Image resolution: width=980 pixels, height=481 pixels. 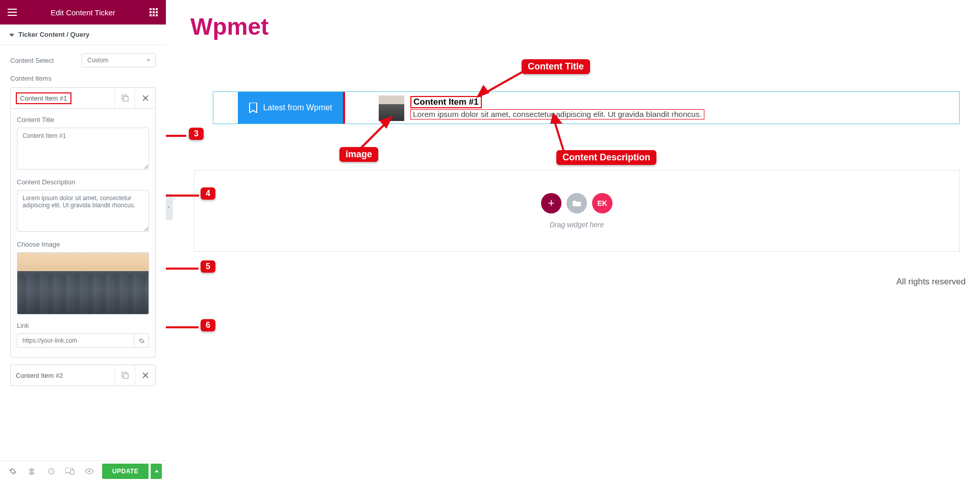 What do you see at coordinates (83, 375) in the screenshot?
I see `repeater-item-2-header: Content Item #2` at bounding box center [83, 375].